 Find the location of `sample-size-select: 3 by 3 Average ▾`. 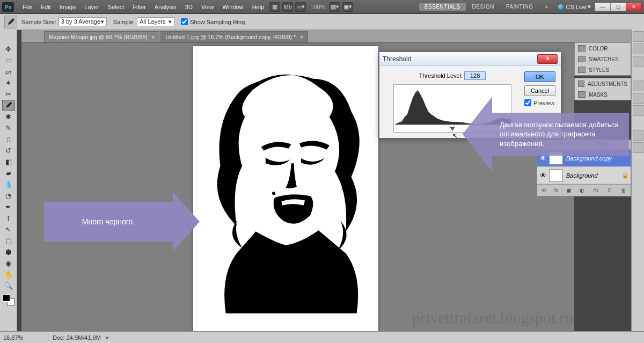

sample-size-select: 3 by 3 Average ▾ is located at coordinates (83, 21).